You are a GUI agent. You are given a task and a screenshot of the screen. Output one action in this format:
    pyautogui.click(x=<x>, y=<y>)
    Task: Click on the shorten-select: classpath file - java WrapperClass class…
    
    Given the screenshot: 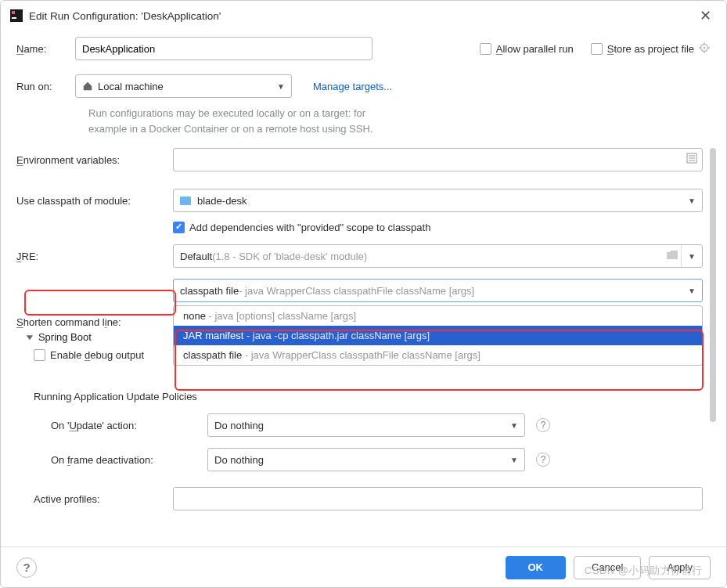 What is the action you would take?
    pyautogui.click(x=438, y=290)
    